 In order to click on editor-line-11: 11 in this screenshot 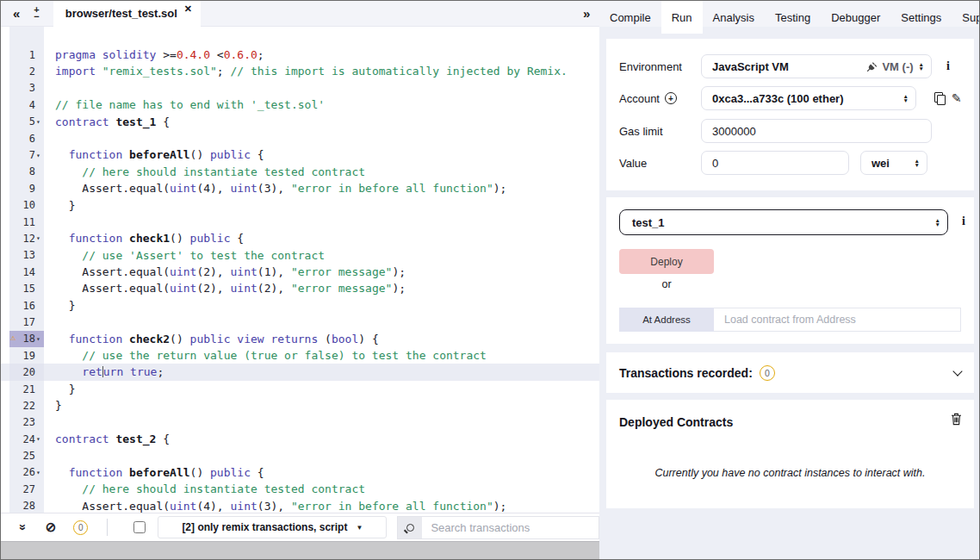, I will do `click(300, 222)`.